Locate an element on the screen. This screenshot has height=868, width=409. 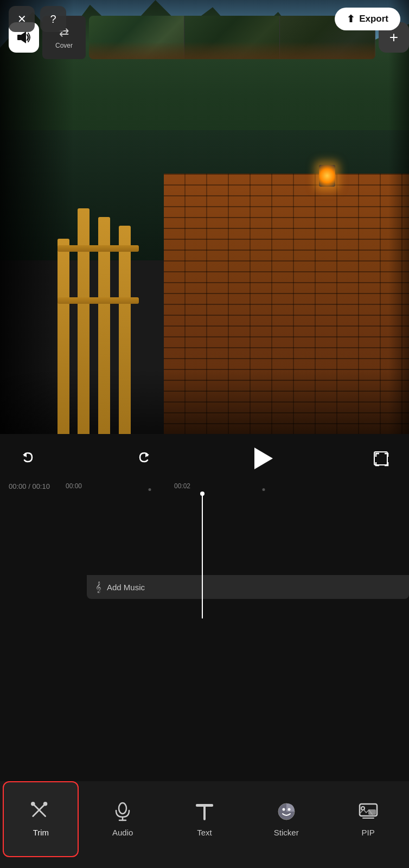
tool-sticker: Sticker is located at coordinates (286, 819).